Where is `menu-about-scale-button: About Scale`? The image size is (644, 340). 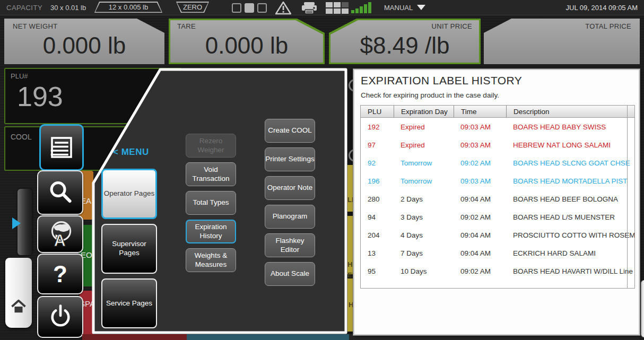 menu-about-scale-button: About Scale is located at coordinates (290, 274).